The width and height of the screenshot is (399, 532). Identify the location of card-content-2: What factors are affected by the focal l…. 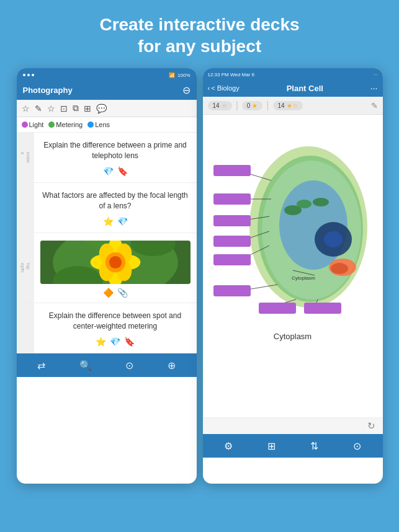
(115, 208).